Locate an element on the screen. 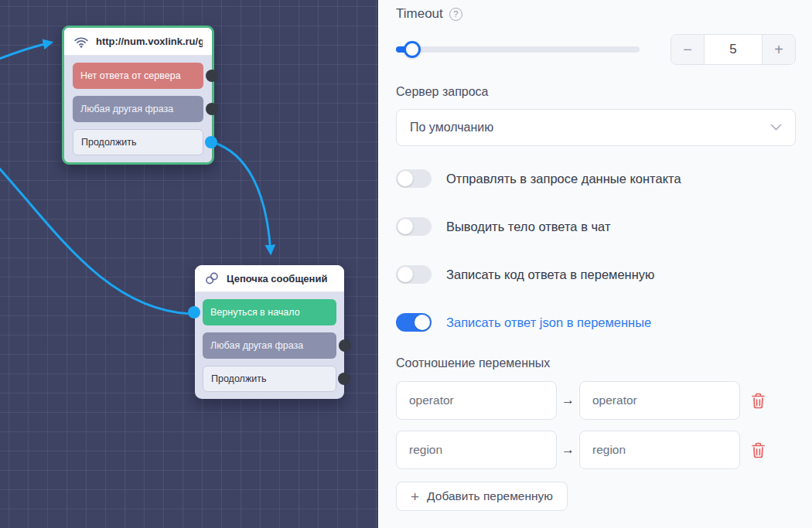 The image size is (812, 528). wifi-icon is located at coordinates (81, 42).